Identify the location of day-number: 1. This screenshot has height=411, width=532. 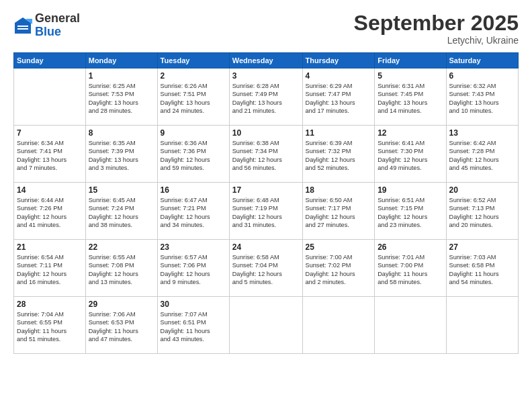
(122, 76).